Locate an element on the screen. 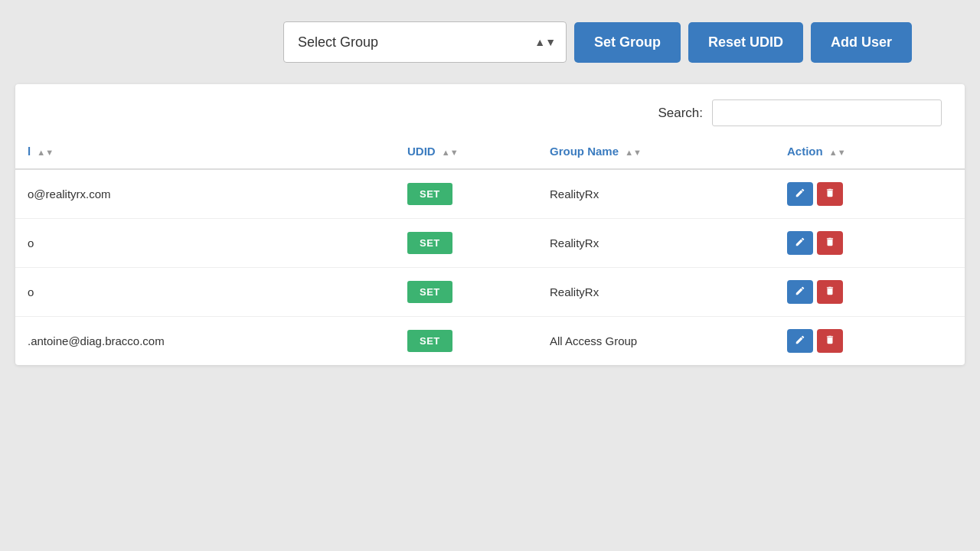 Image resolution: width=980 pixels, height=551 pixels. search-bar: Search: is located at coordinates (490, 109).